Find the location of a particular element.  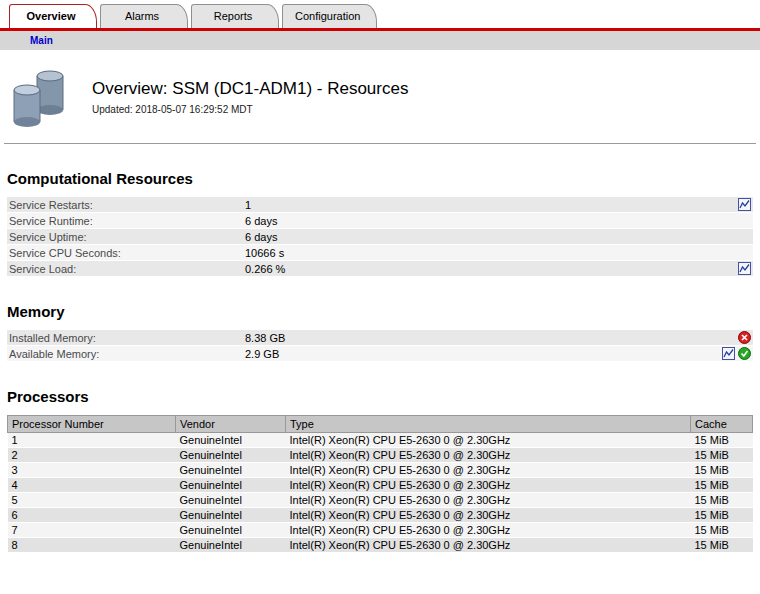

attribute-row: Service Uptime:6 days is located at coordinates (380, 237).